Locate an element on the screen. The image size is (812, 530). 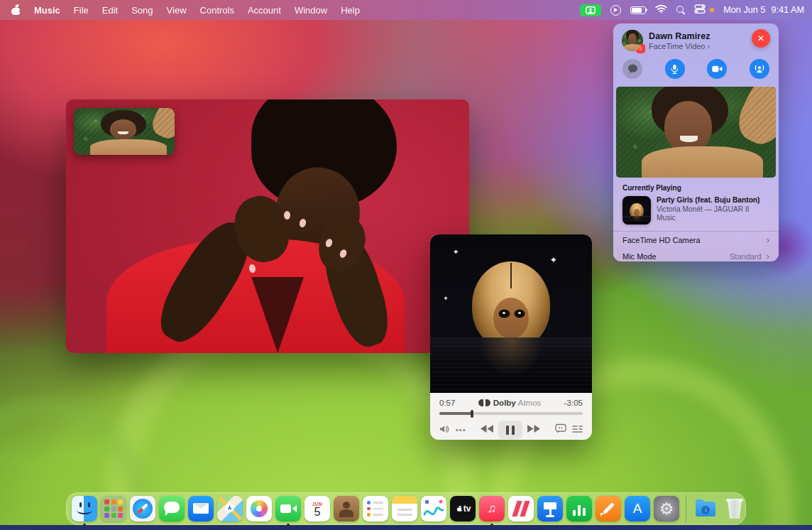
menu-song: Song is located at coordinates (142, 10).